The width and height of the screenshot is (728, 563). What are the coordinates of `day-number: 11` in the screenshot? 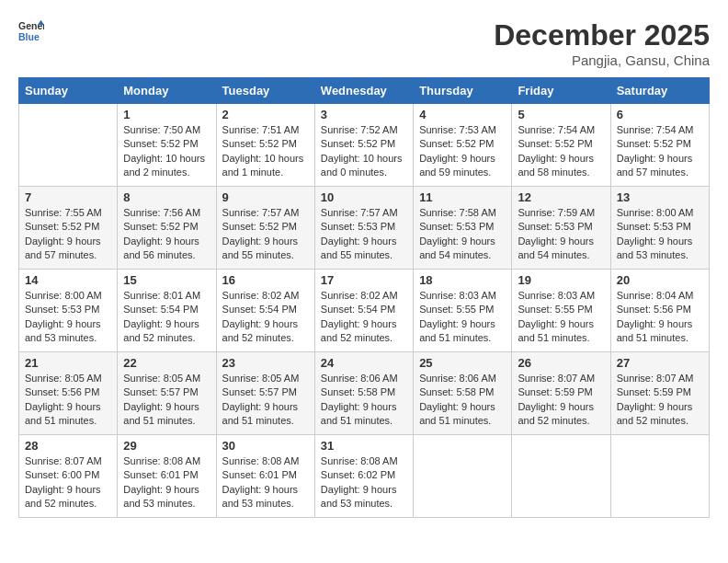 It's located at (462, 197).